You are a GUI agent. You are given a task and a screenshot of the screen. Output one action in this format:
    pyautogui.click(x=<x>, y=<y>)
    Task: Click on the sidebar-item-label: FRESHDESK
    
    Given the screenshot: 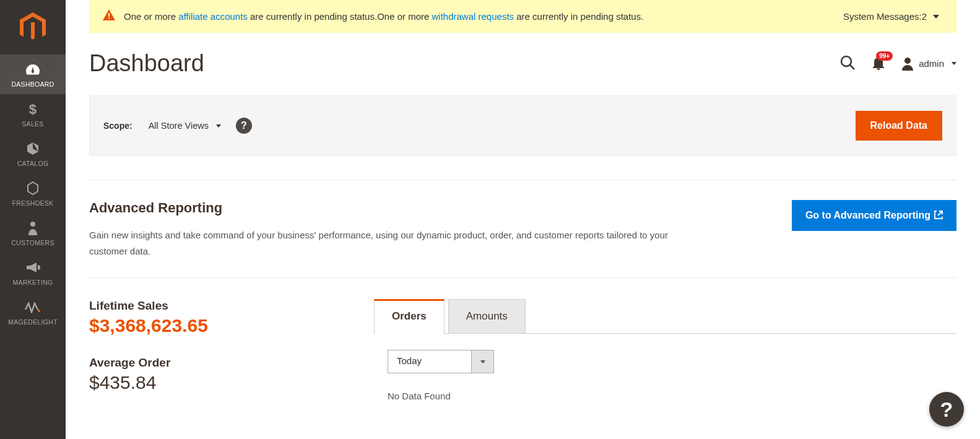 What is the action you would take?
    pyautogui.click(x=33, y=203)
    